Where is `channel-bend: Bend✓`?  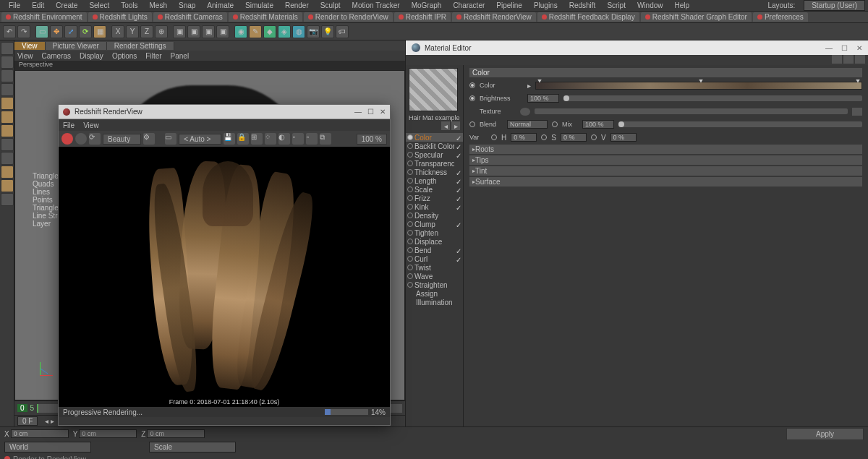
channel-bend: Bend✓ is located at coordinates (434, 250).